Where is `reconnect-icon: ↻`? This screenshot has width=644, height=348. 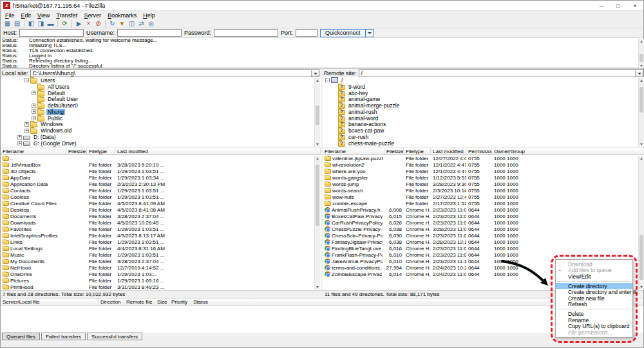
reconnect-icon: ↻ is located at coordinates (112, 23).